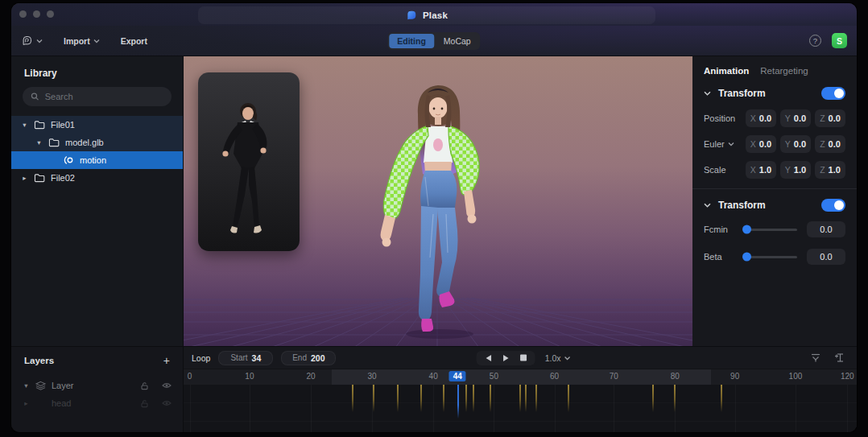  I want to click on timeline-tracks, so click(520, 409).